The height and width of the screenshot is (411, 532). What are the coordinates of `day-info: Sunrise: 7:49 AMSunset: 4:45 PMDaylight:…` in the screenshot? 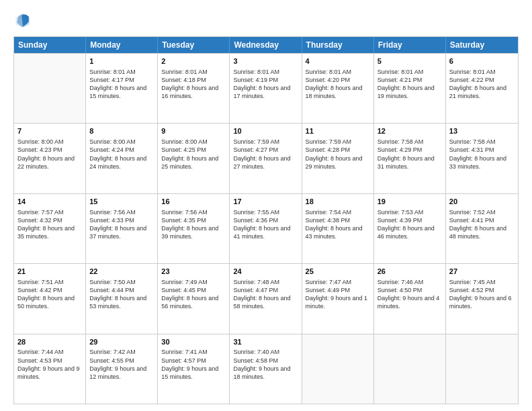 It's located at (193, 294).